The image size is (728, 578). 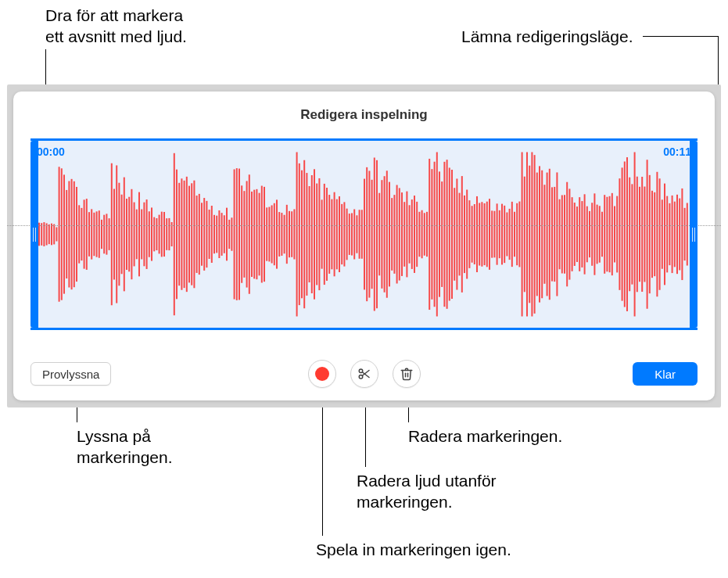 What do you see at coordinates (322, 374) in the screenshot?
I see `record-icon` at bounding box center [322, 374].